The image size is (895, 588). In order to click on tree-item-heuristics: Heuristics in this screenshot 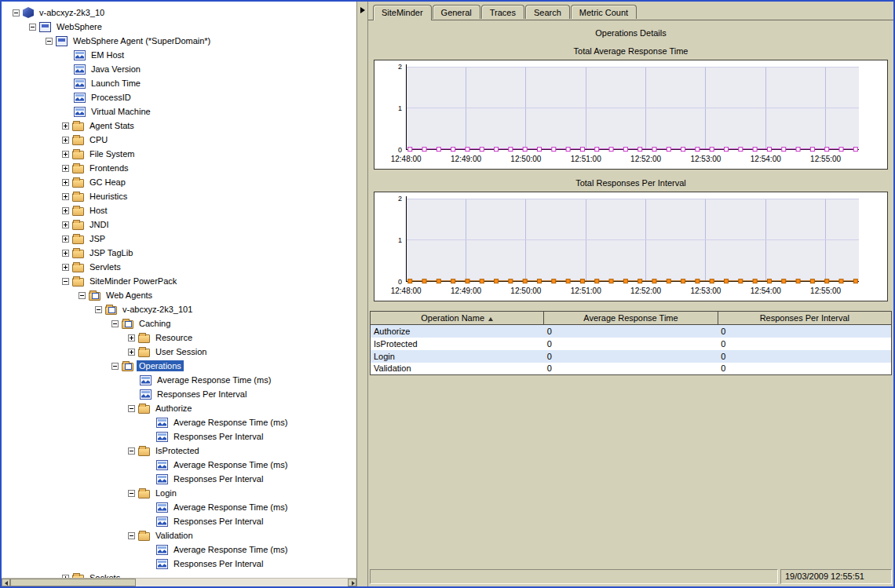, I will do `click(179, 196)`.